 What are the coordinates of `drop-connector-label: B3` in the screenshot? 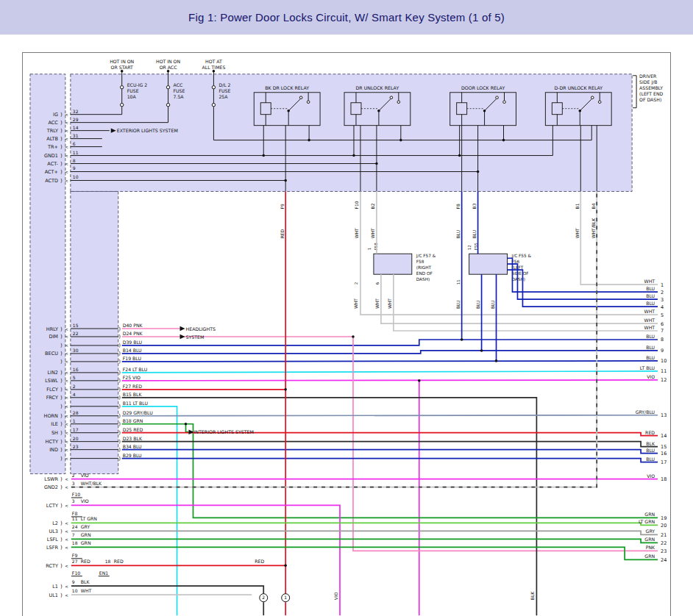 It's located at (474, 206).